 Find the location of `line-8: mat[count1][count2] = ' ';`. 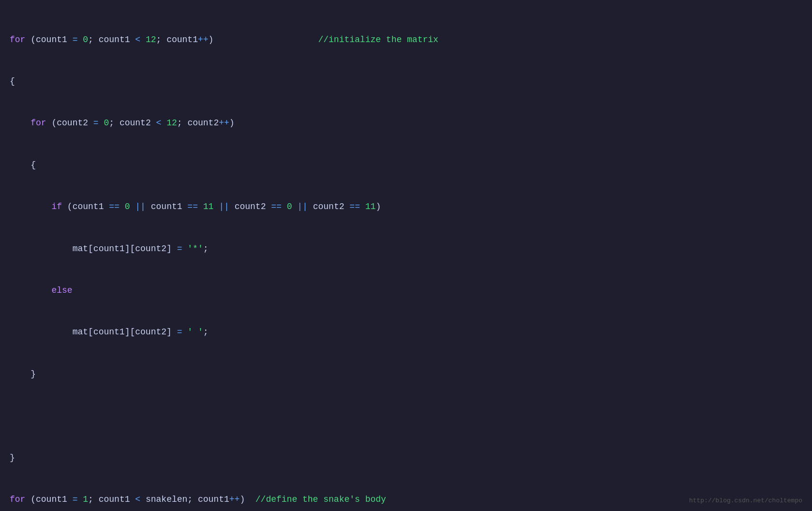

line-8: mat[count1][count2] = ' '; is located at coordinates (406, 332).